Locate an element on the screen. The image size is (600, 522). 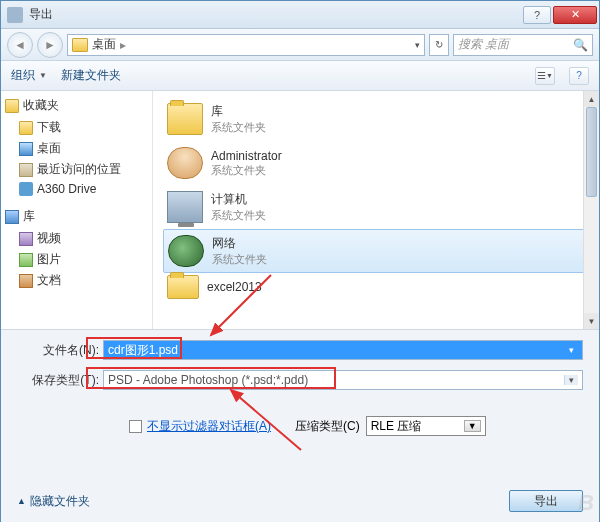
video-icon is located at coordinates (26, 239).